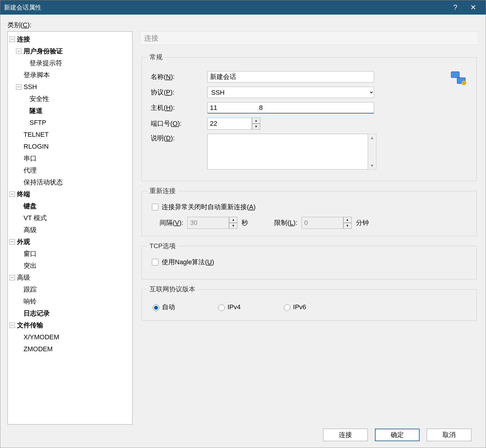 The image size is (486, 448). I want to click on close-button: ✕, so click(473, 7).